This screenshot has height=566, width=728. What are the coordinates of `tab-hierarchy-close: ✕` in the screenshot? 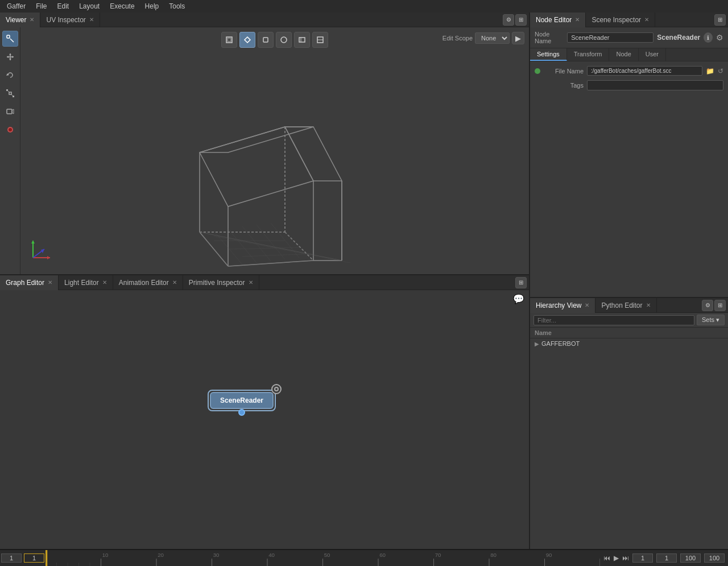 It's located at (587, 305).